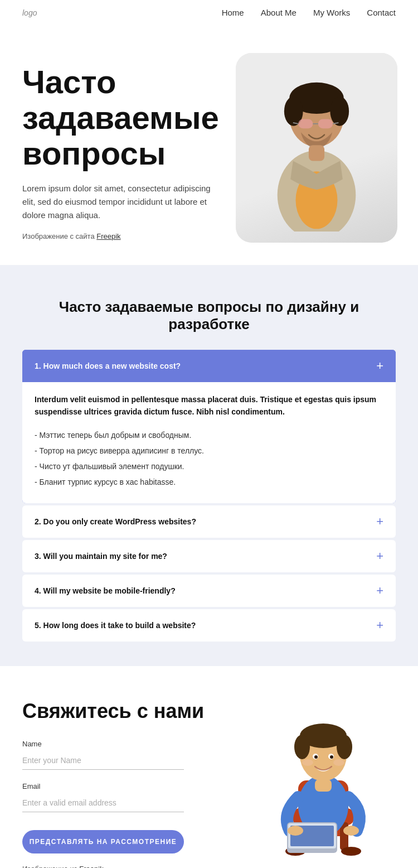  I want to click on faq-header-4: 4. Will my website be mobile-friendly? +, so click(209, 591).